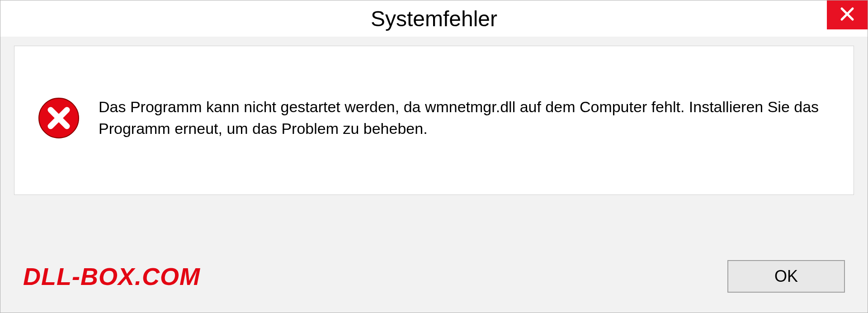  What do you see at coordinates (434, 19) in the screenshot?
I see `dialog-title: Systemfehler` at bounding box center [434, 19].